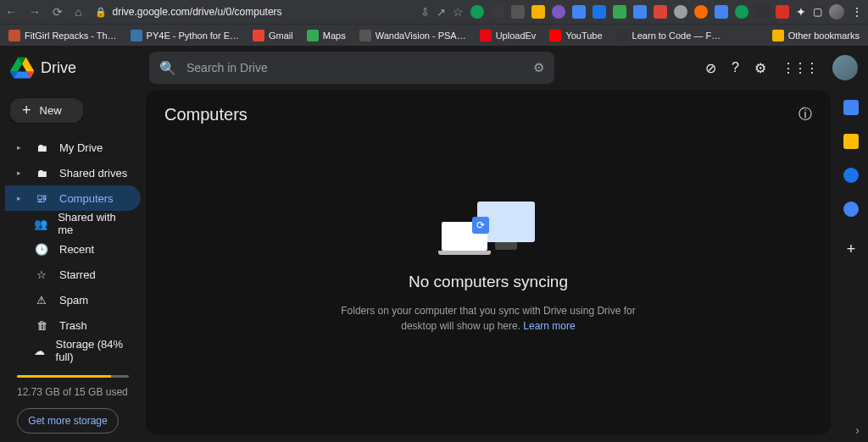 This screenshot has width=868, height=442. I want to click on sidebar-item-clock: 🕒Recent, so click(73, 249).